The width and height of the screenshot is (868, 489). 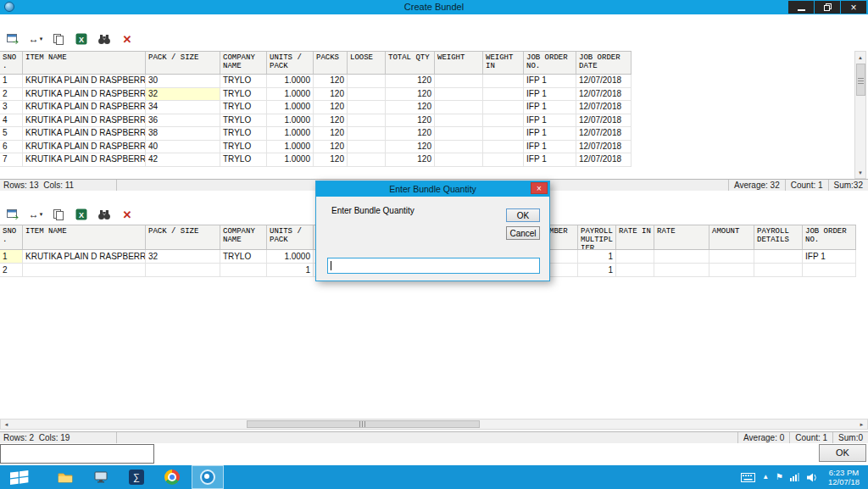 I want to click on restore-button, so click(x=827, y=7).